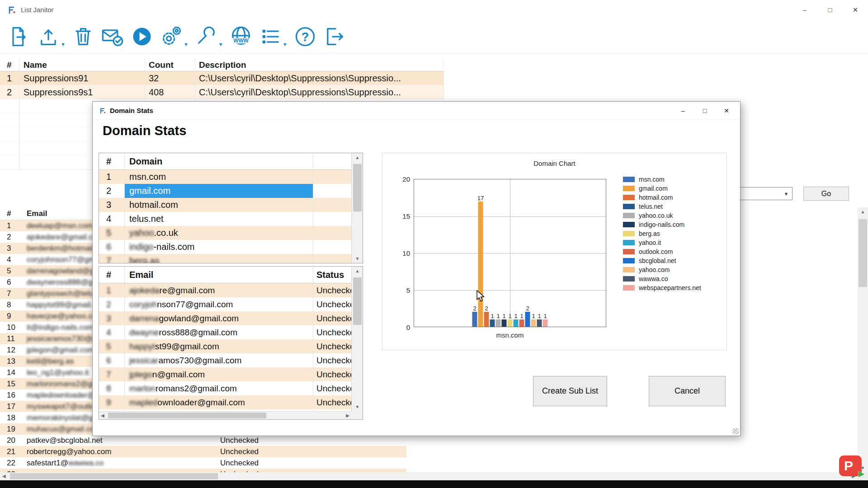 The image size is (868, 488). Describe the element at coordinates (231, 318) in the screenshot. I see `dialog-email-row: 3 darrenagowland@gmail.com Unchecked` at that location.